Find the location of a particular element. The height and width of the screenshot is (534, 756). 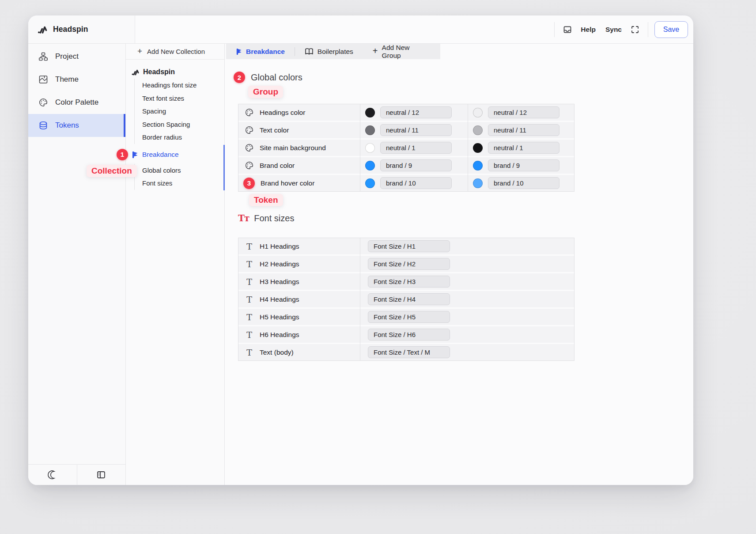

token-groups-list: Headings font size Text font sizes Spaci… is located at coordinates (179, 111).